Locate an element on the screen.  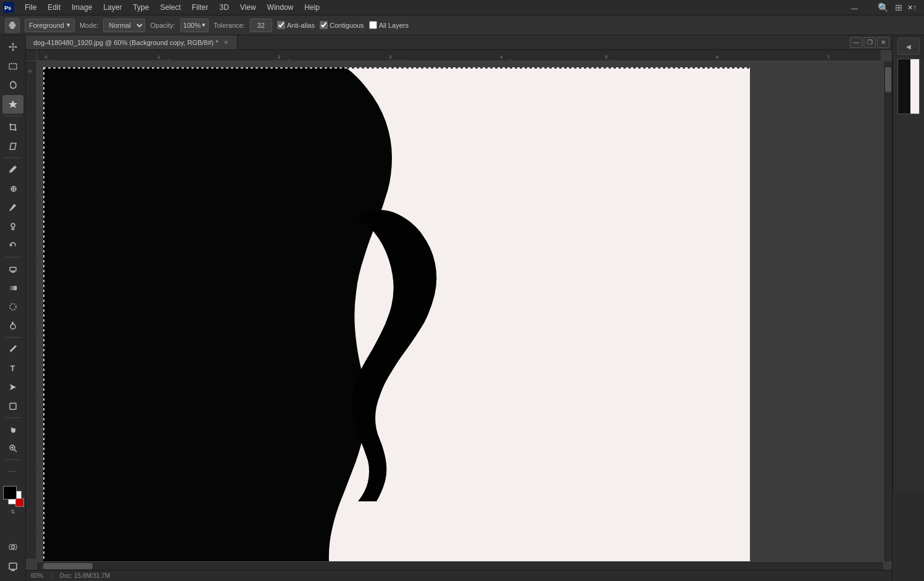
tool-brush is located at coordinates (13, 207).